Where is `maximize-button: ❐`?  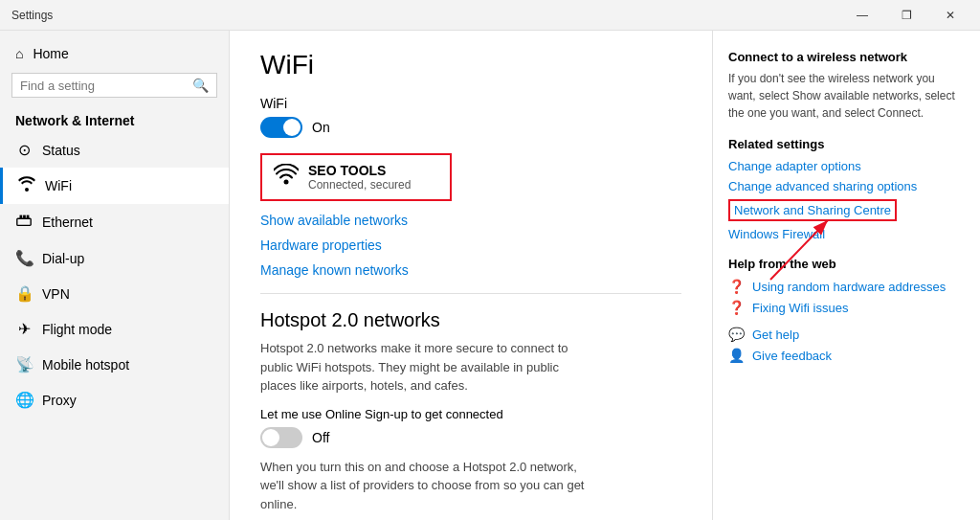 maximize-button: ❐ is located at coordinates (906, 15).